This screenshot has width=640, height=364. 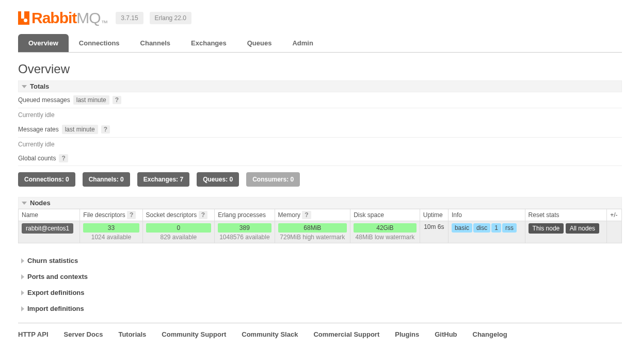 I want to click on footer: HTTP API Server Docs Tutorials Community…, so click(x=320, y=334).